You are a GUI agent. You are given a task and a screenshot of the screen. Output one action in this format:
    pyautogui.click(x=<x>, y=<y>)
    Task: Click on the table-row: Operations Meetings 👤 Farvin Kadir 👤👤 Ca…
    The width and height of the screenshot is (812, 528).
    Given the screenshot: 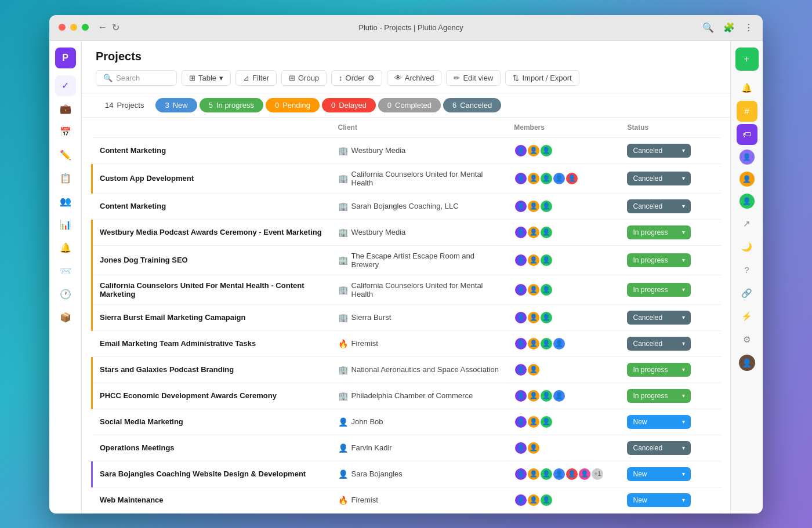 What is the action you would take?
    pyautogui.click(x=407, y=447)
    